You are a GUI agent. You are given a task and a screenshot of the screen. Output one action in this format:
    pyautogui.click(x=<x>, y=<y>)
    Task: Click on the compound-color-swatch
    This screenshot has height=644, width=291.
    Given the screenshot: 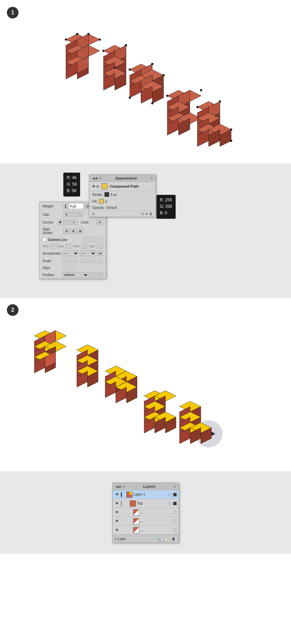 What is the action you would take?
    pyautogui.click(x=104, y=186)
    